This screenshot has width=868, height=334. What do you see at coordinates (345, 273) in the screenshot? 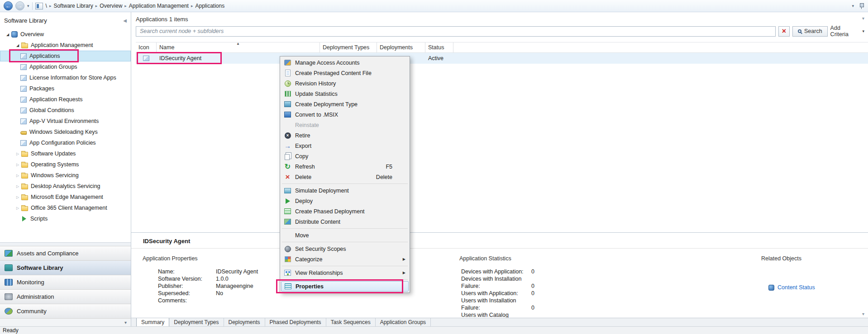
I see `menu-item-view-relationships: View Relationships` at bounding box center [345, 273].